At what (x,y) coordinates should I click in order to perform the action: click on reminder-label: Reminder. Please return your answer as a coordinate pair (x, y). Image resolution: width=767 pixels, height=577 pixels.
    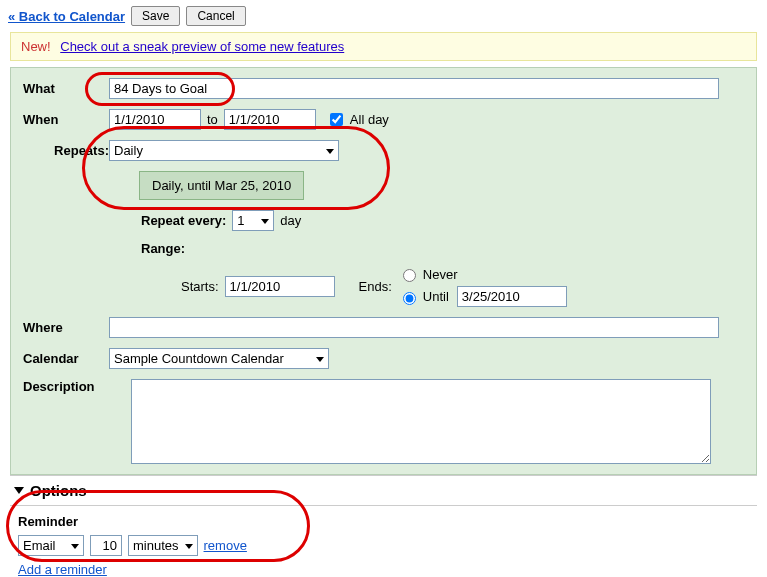
    Looking at the image, I should click on (388, 522).